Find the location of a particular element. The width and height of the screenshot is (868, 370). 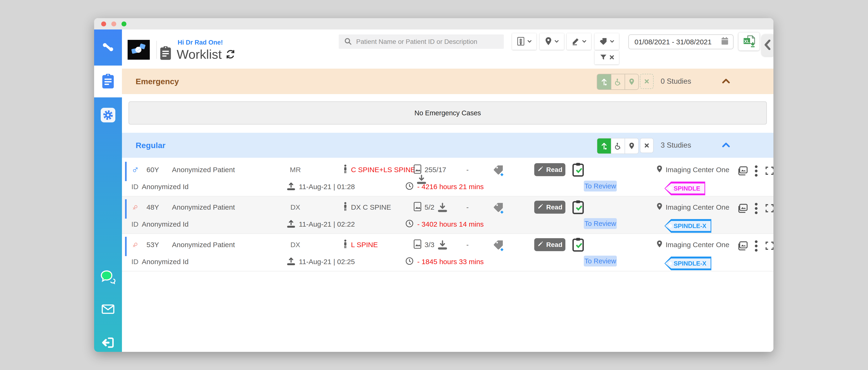

sidebar-item-connect is located at coordinates (108, 48).